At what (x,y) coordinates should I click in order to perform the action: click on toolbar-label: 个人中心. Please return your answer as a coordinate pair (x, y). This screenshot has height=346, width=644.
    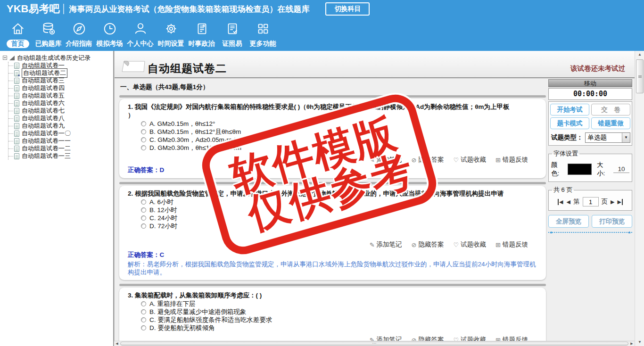
    Looking at the image, I should click on (140, 44).